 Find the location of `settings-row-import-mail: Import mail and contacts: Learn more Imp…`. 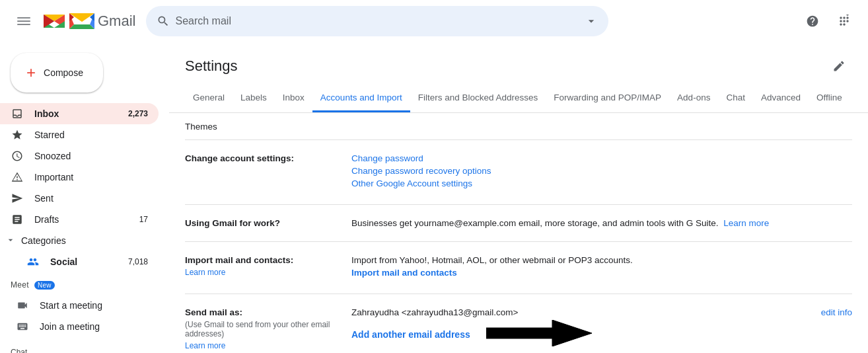

settings-row-import-mail: Import mail and contacts: Learn more Imp… is located at coordinates (519, 268).